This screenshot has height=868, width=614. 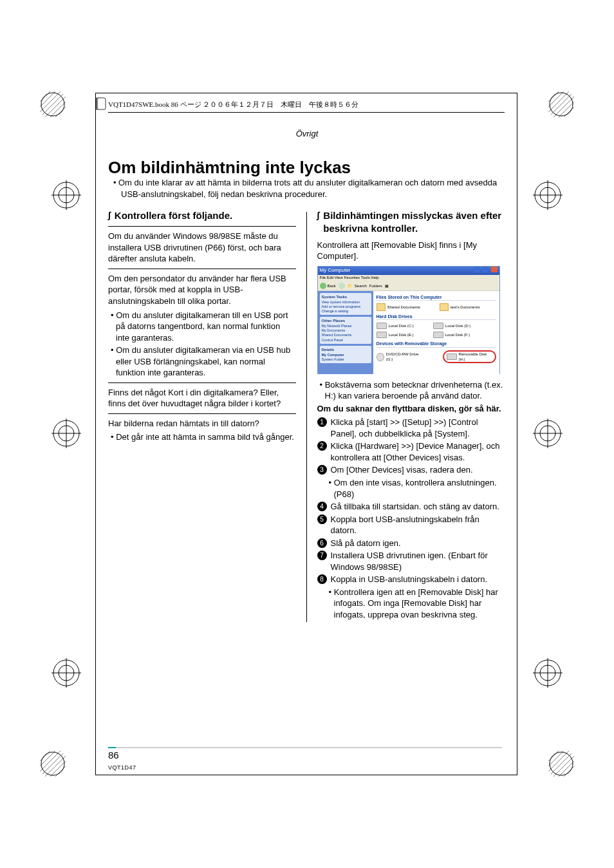 What do you see at coordinates (376, 286) in the screenshot?
I see `folders-button: Folders` at bounding box center [376, 286].